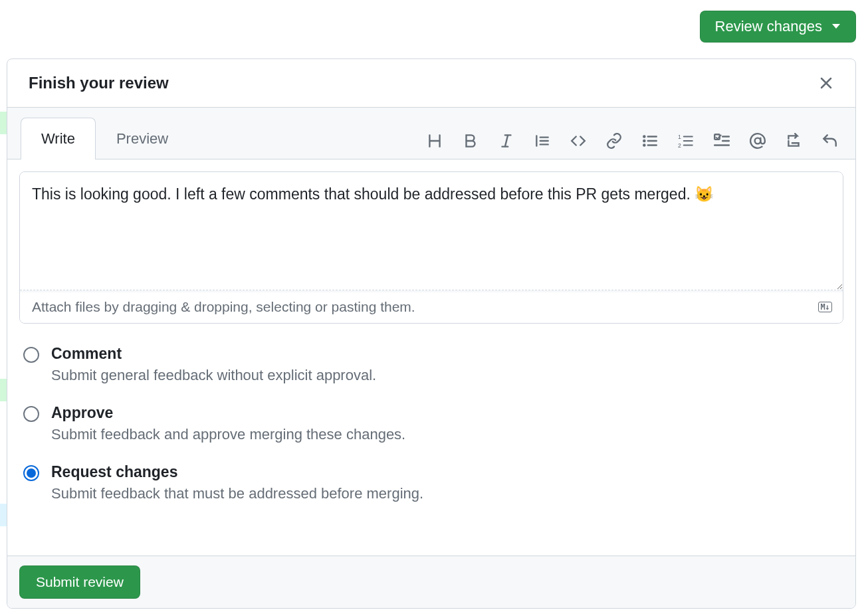  I want to click on option-request-desc: Submit feedback that must be addressed b…, so click(237, 494).